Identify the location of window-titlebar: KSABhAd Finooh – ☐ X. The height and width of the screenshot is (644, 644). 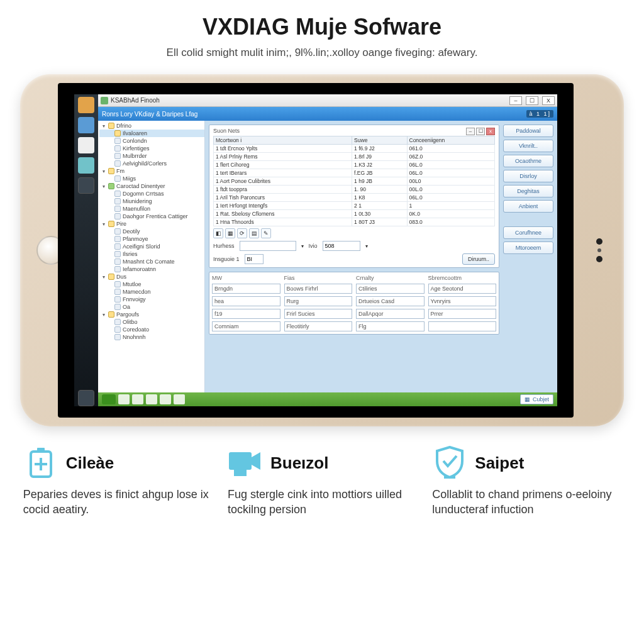
(328, 101).